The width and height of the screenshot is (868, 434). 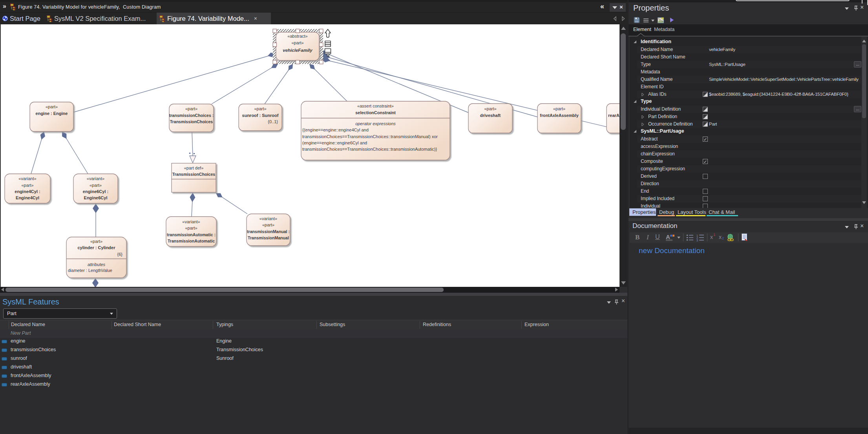 I want to click on svg-text: sunroof : Sunroof, so click(x=261, y=115).